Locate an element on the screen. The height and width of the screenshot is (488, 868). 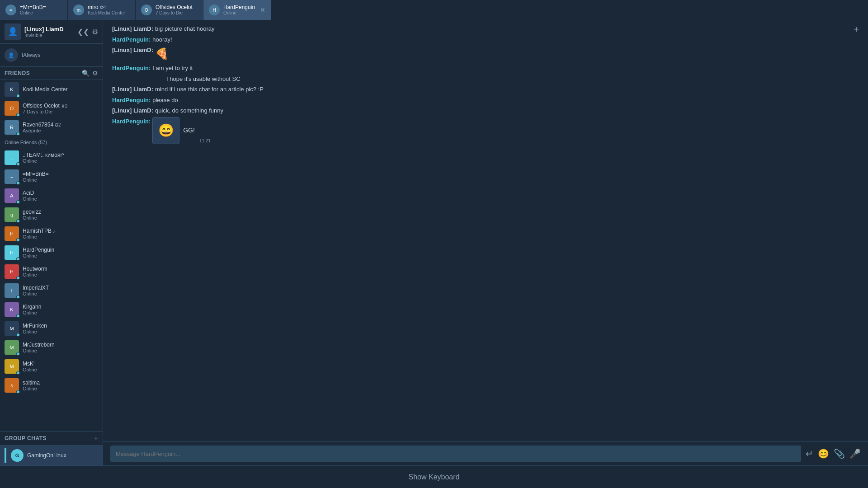
msg-text: I hope it's usable without SC is located at coordinates (203, 79).